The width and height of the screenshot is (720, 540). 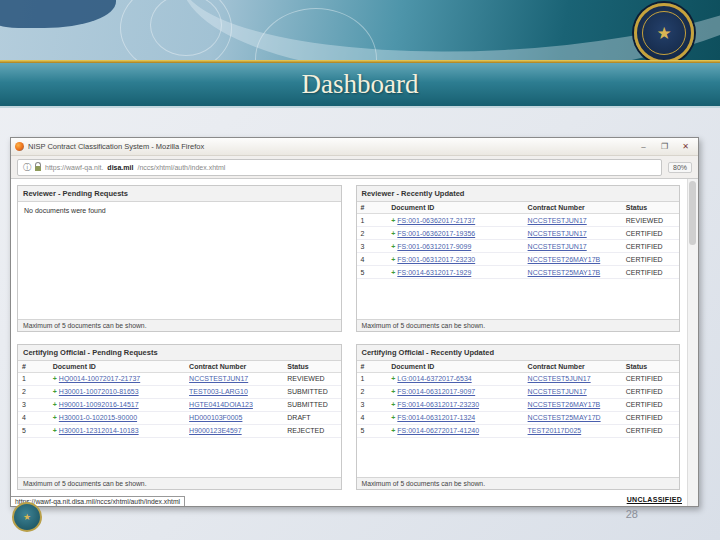 I want to click on address-bar: https://wawf-qa.nit.disa.mil/nccs/xhtml/…, so click(x=340, y=168).